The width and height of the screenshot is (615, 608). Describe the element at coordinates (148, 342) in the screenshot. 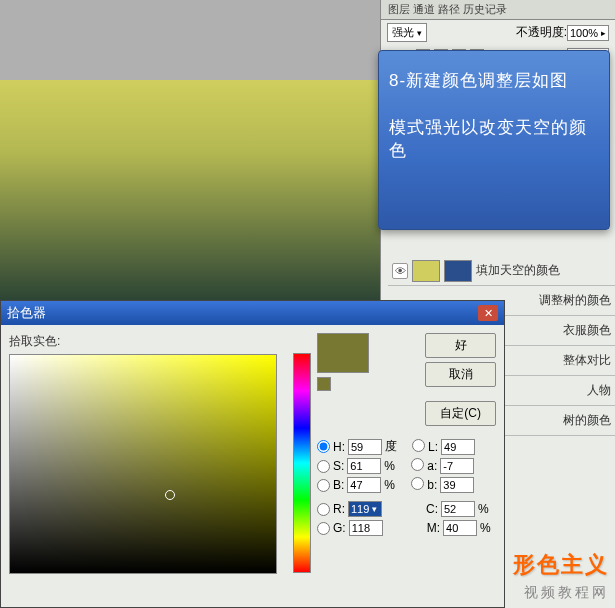

I see `picker-label: 拾取实色:` at that location.